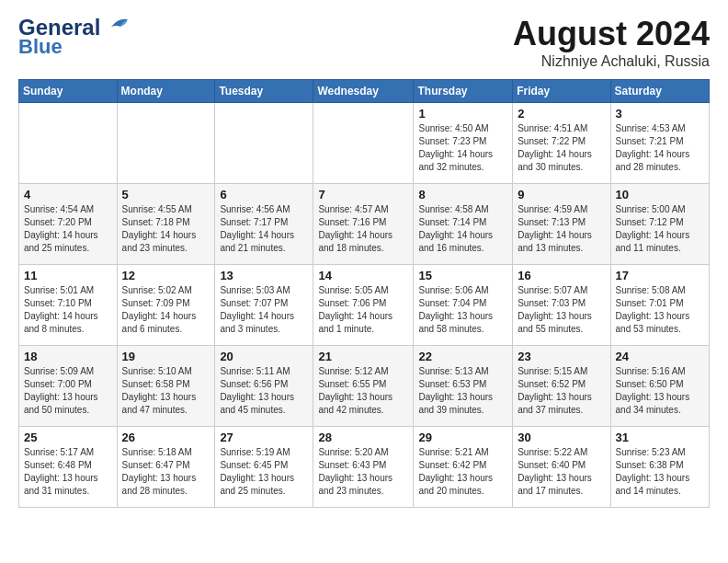  Describe the element at coordinates (660, 391) in the screenshot. I see `day-info: Sunrise: 5:16 AM Sunset: 6:50 PM Dayligh…` at that location.